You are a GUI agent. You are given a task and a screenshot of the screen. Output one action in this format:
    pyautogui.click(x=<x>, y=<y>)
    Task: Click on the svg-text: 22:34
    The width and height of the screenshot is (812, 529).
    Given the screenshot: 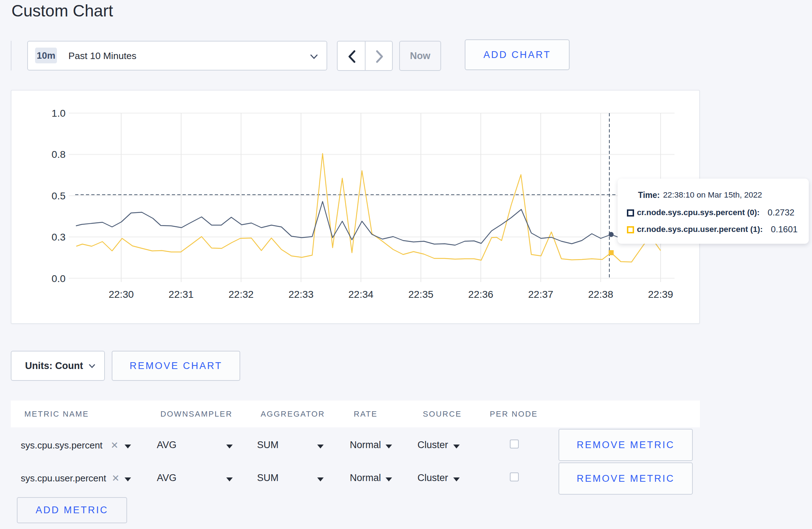 What is the action you would take?
    pyautogui.click(x=361, y=294)
    